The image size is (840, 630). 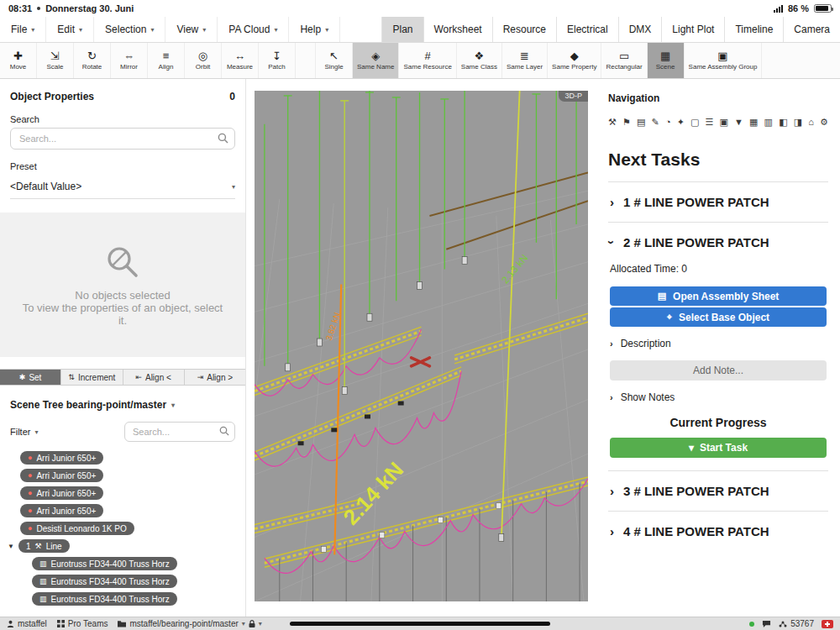 What do you see at coordinates (24, 432) in the screenshot?
I see `filter-dropdown: Filter ▾` at bounding box center [24, 432].